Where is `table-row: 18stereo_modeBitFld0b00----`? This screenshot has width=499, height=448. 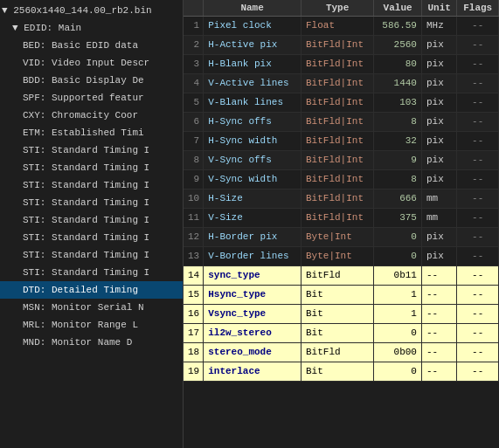
table-row: 18stereo_modeBitFld0b00---- is located at coordinates (341, 353).